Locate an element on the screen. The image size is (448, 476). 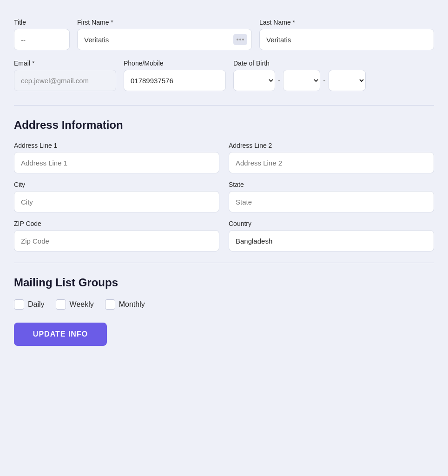
zip-label: ZIP Code is located at coordinates (117, 224).